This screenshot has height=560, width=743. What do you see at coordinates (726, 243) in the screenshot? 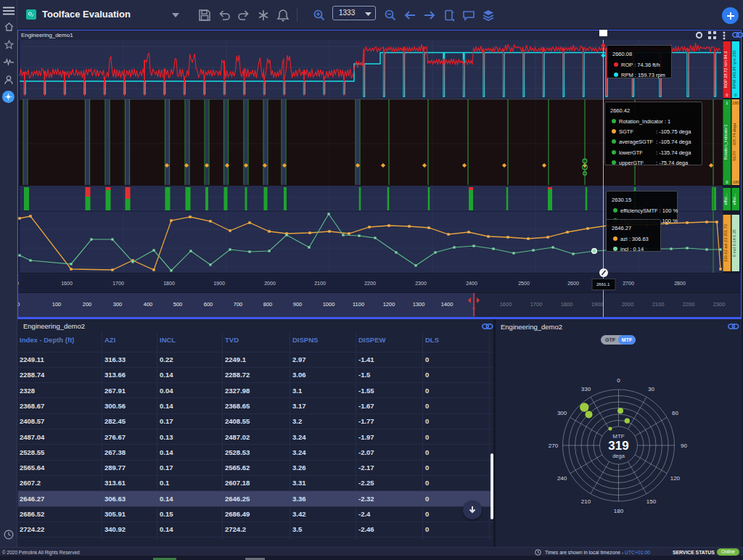
I see `svg-text: 110.62 azi 23 351.73` at bounding box center [726, 243].